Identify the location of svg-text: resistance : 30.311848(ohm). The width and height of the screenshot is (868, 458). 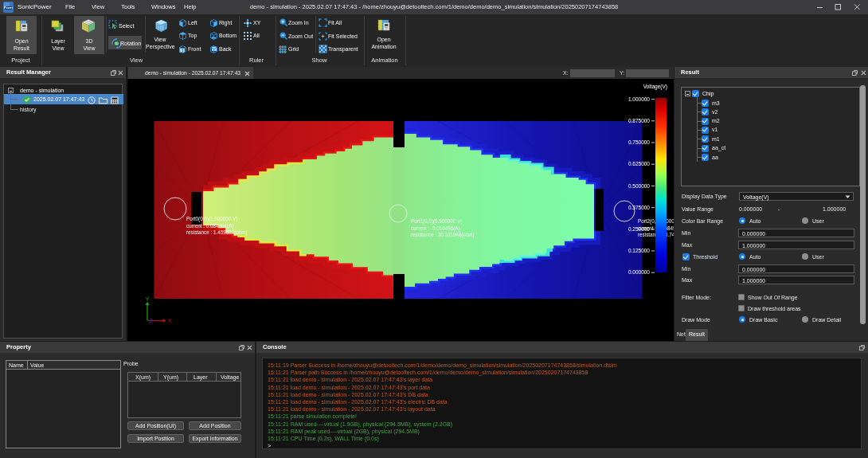
(443, 235).